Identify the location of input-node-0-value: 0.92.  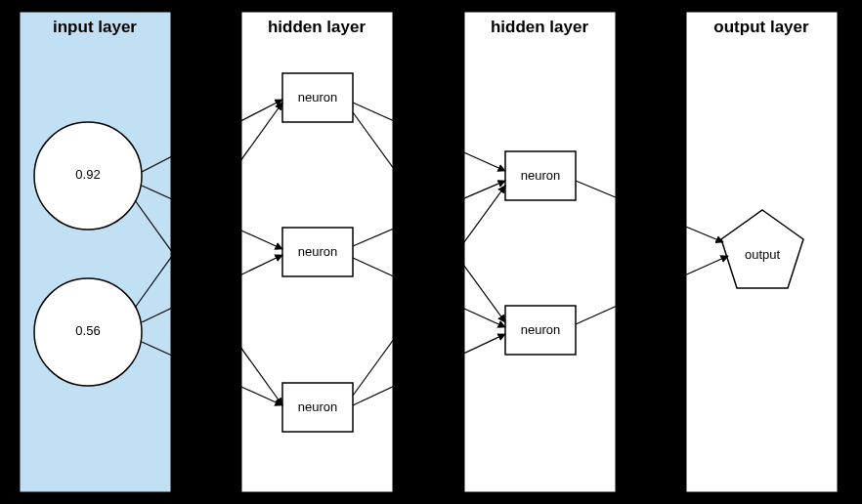
(88, 174).